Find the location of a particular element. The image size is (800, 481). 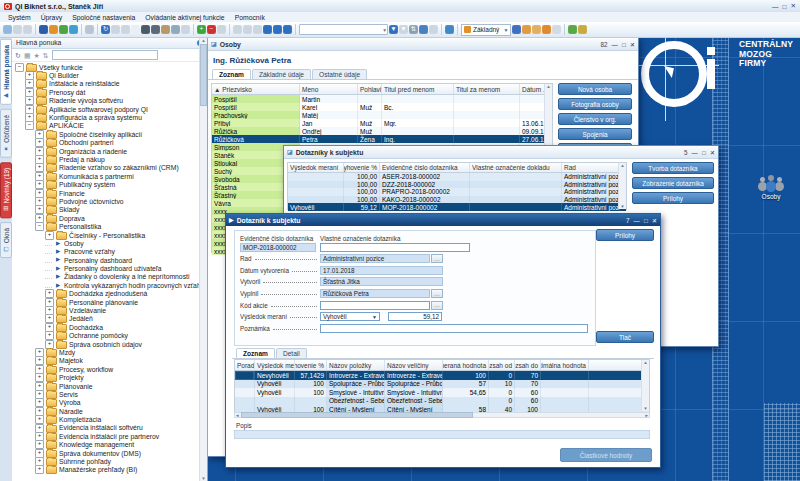

table-row: RůžičkováPetraŽenaIng.27.06.1980 is located at coordinates (382, 139).